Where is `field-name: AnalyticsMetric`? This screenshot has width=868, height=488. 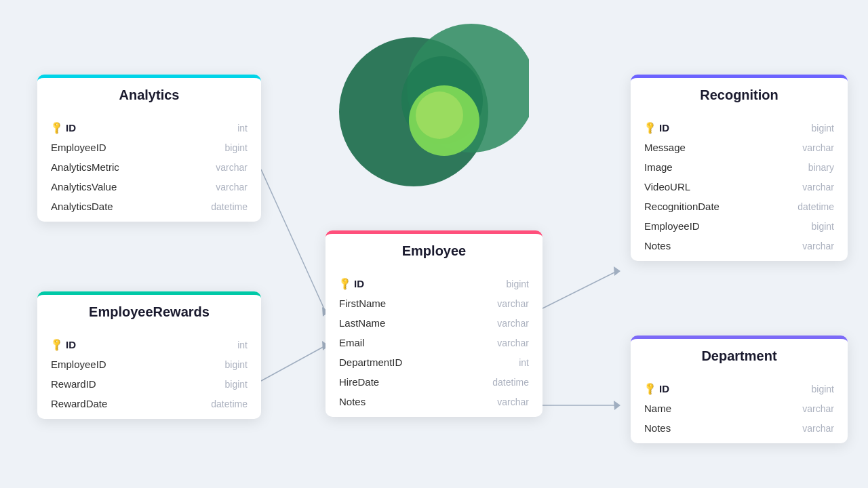 field-name: AnalyticsMetric is located at coordinates (85, 167).